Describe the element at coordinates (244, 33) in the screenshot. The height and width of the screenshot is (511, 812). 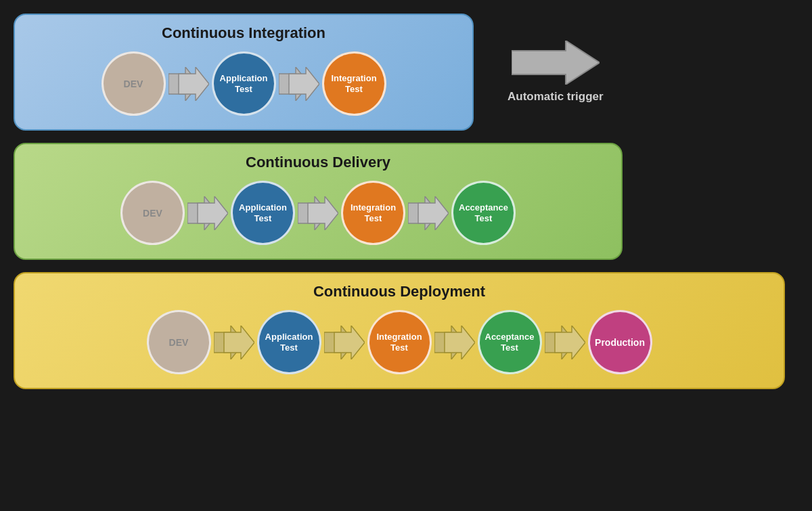
I see `ci-title: Continuous Integration` at that location.